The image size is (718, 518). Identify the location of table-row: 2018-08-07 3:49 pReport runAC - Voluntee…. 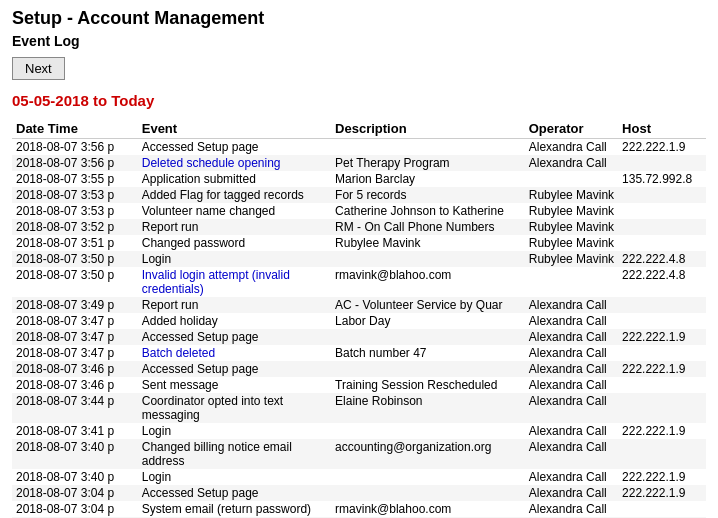
(359, 305).